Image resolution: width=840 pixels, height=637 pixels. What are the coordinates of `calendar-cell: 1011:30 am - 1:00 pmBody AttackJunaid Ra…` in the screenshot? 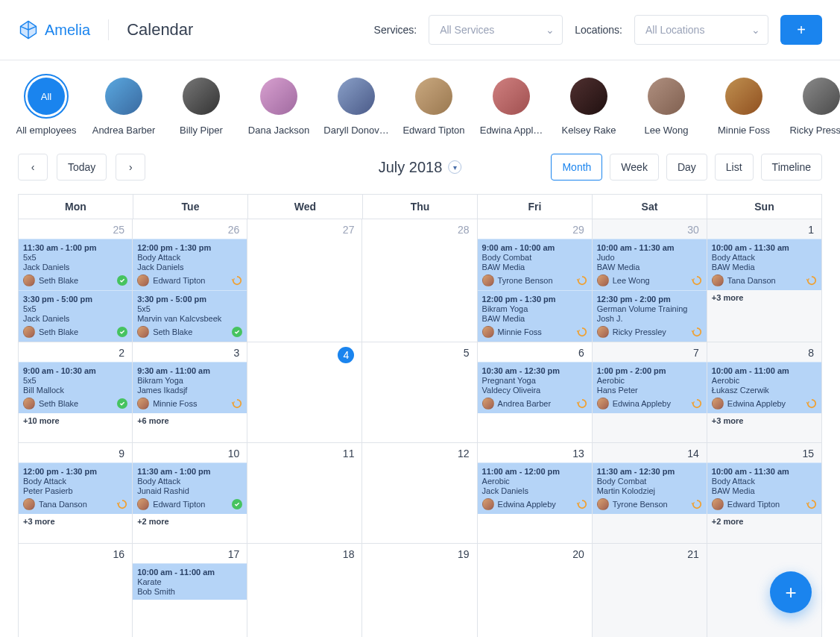 It's located at (190, 494).